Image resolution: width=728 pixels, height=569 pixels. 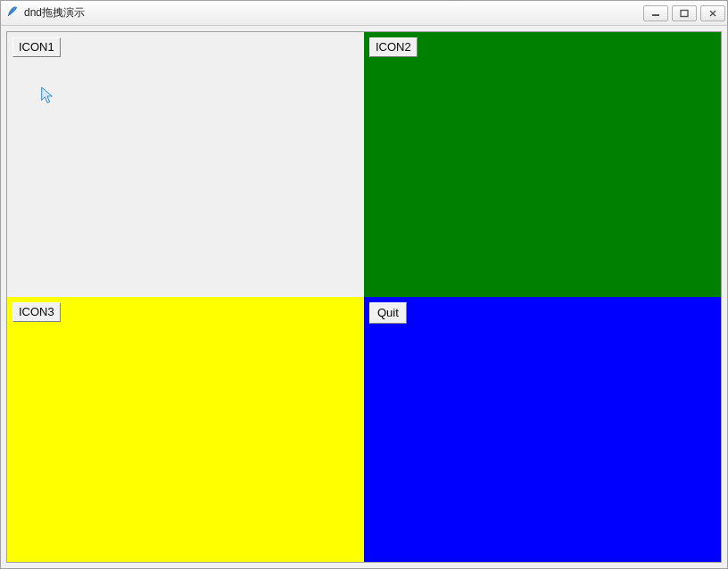 I want to click on icon3-dragsource: ICON3, so click(x=37, y=312).